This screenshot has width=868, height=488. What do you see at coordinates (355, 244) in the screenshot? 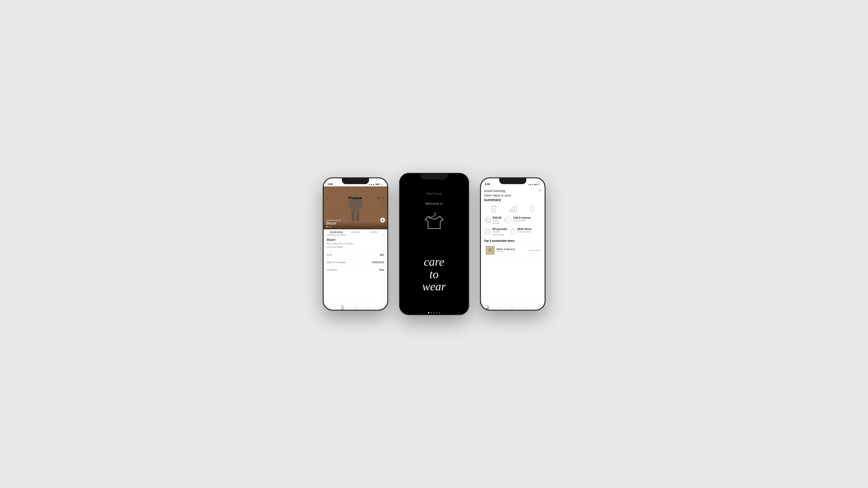
I see `item-material: 45% Cotton 55% Polyester` at bounding box center [355, 244].